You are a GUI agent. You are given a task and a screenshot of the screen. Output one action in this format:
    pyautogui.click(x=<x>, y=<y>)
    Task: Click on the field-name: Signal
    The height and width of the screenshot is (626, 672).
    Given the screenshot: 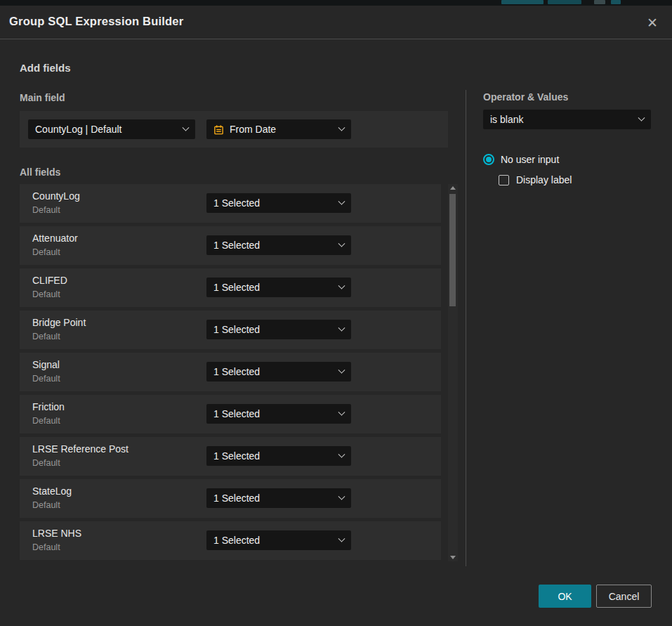 What is the action you would take?
    pyautogui.click(x=46, y=365)
    